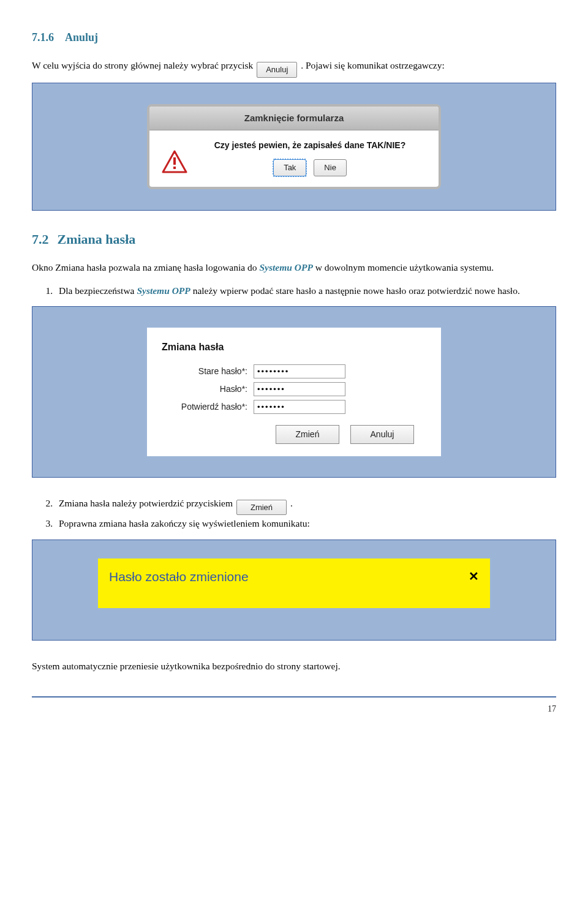 The height and width of the screenshot is (910, 588). What do you see at coordinates (179, 577) in the screenshot?
I see `success-message: Hasło zostało zmienione` at bounding box center [179, 577].